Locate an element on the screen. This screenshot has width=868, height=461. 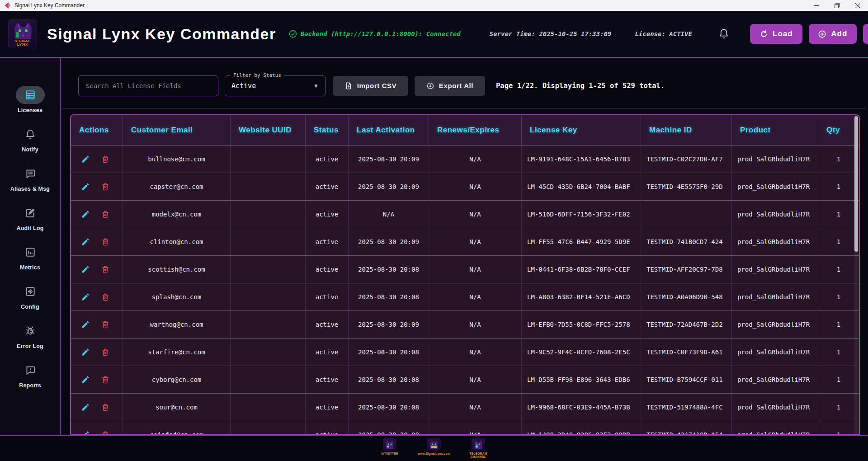
cell-license-key: LM-FF55-47C6-B447-4929-5D9E is located at coordinates (581, 242).